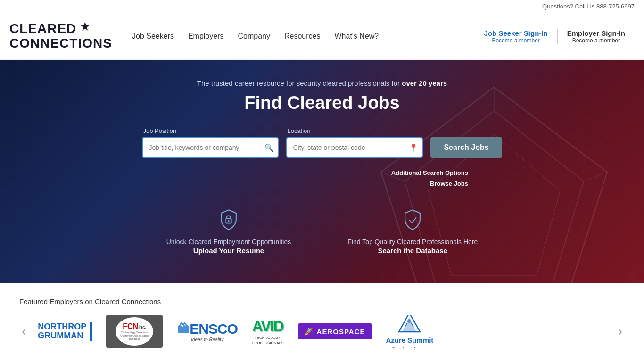 This screenshot has height=362, width=644. What do you see at coordinates (210, 148) in the screenshot?
I see `job-position-input` at bounding box center [210, 148].